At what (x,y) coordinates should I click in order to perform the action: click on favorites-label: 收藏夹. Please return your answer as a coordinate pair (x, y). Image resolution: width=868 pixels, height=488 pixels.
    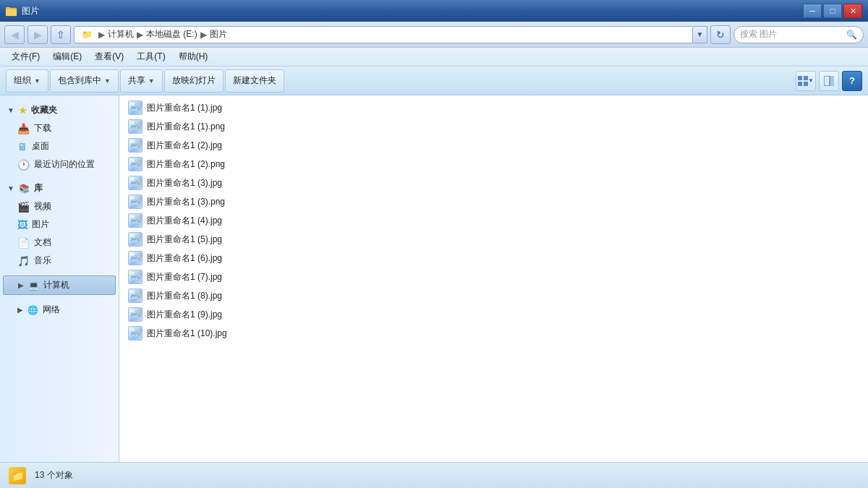
    Looking at the image, I should click on (44, 110).